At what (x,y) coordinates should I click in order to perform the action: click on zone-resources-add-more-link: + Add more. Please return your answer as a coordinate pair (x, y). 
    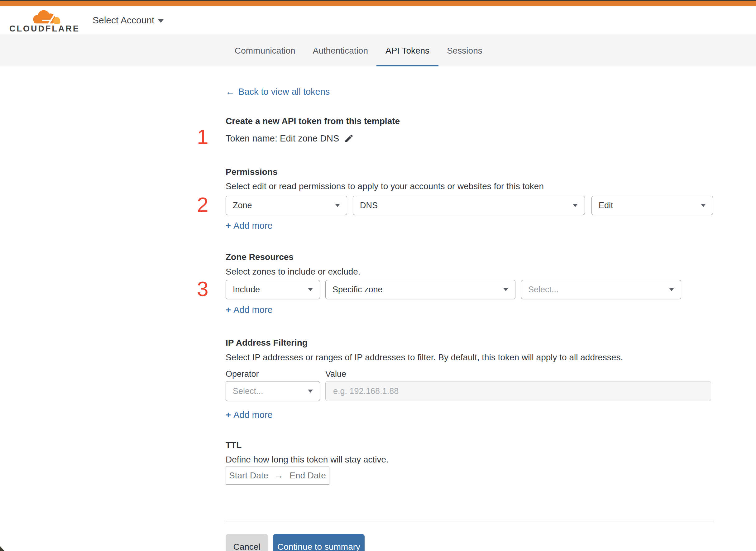
    Looking at the image, I should click on (249, 310).